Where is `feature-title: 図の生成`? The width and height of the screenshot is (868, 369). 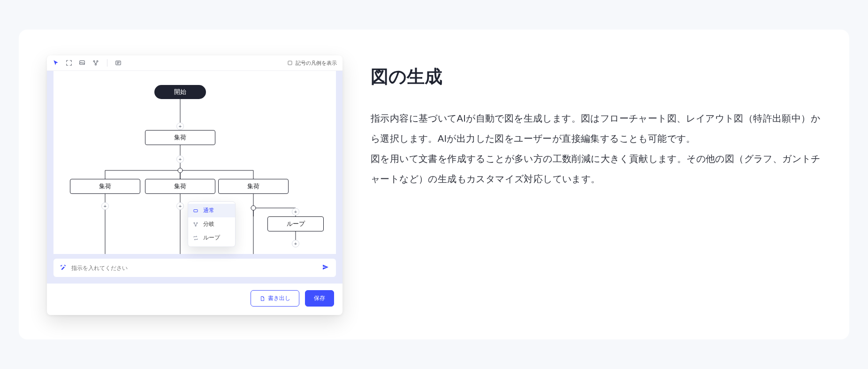
feature-title: 図の生成 is located at coordinates (596, 77).